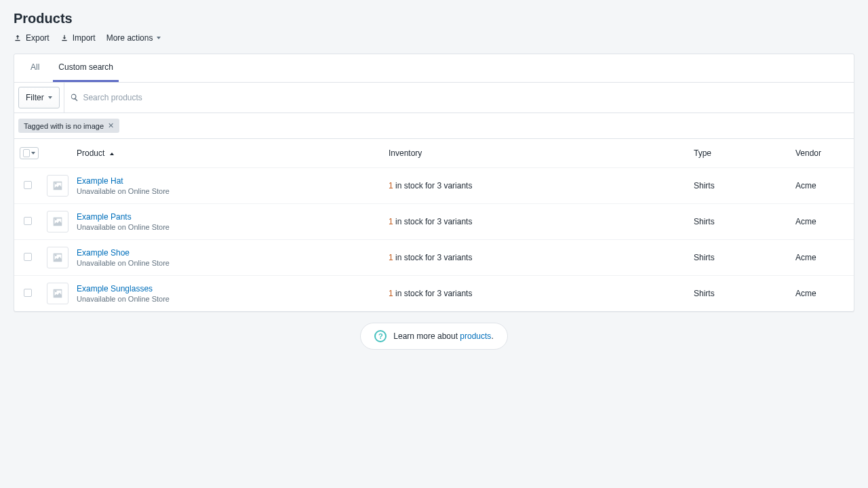 This screenshot has height=488, width=868. Describe the element at coordinates (458, 98) in the screenshot. I see `search-wrap` at that location.